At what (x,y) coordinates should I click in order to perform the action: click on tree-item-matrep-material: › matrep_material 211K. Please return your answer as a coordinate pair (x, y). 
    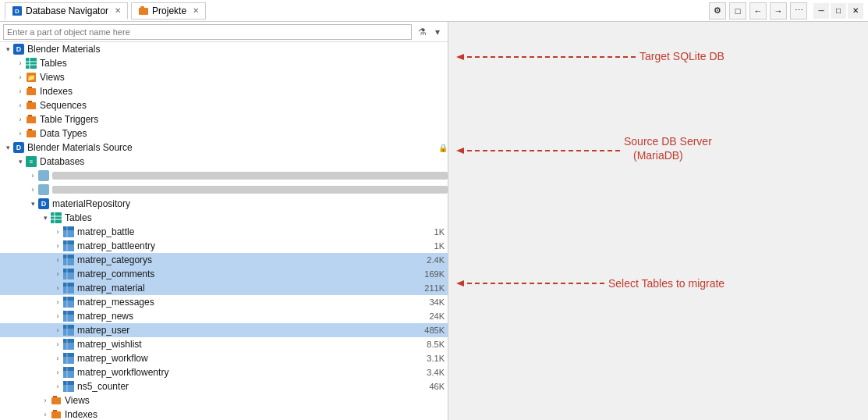
    Looking at the image, I should click on (224, 288).